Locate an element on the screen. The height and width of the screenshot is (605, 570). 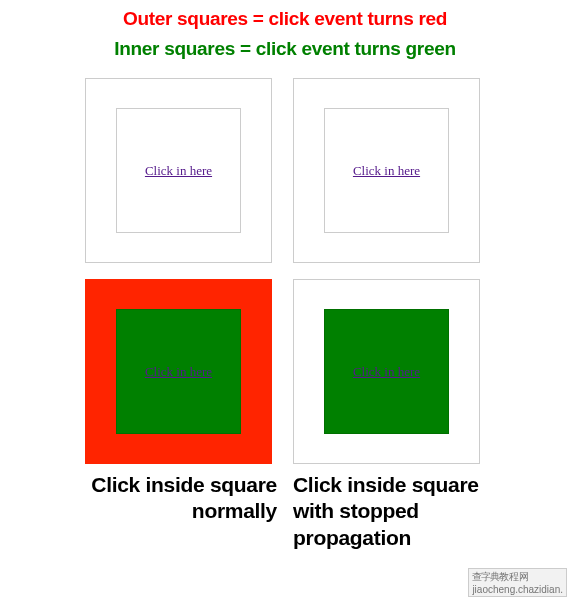
click-link-bottom-left: Click in here is located at coordinates (178, 372).